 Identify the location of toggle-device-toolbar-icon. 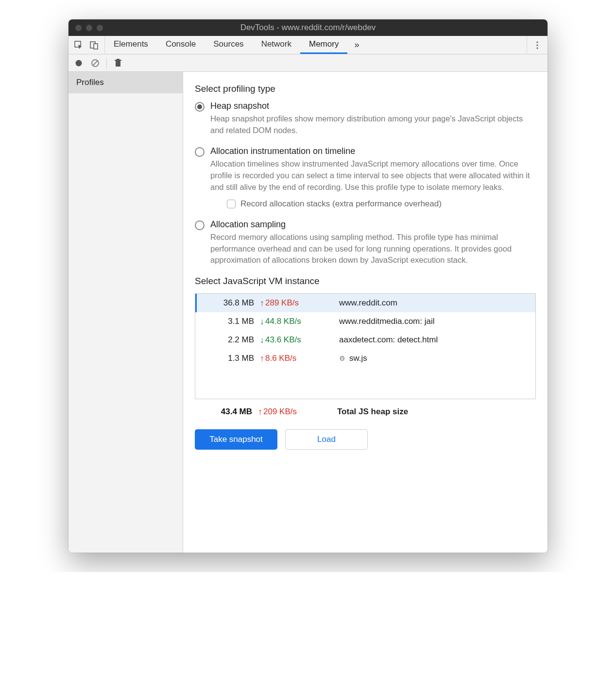
(94, 45).